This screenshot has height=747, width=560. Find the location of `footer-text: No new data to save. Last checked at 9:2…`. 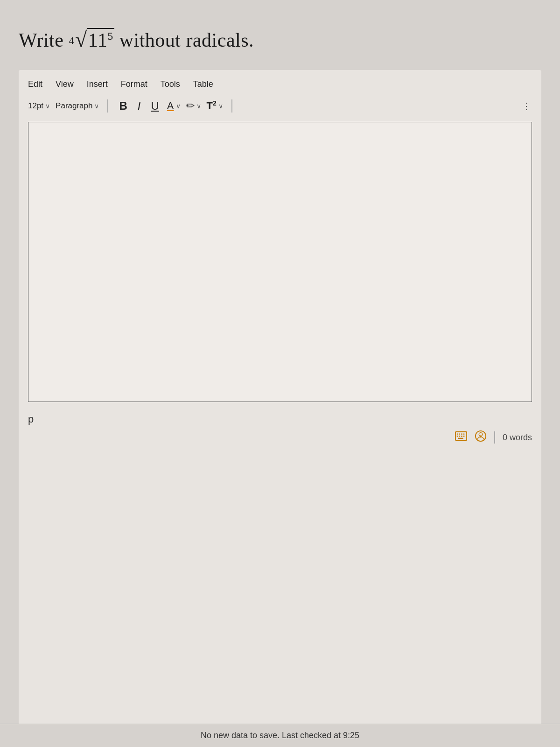

footer-text: No new data to save. Last checked at 9:2… is located at coordinates (280, 735).